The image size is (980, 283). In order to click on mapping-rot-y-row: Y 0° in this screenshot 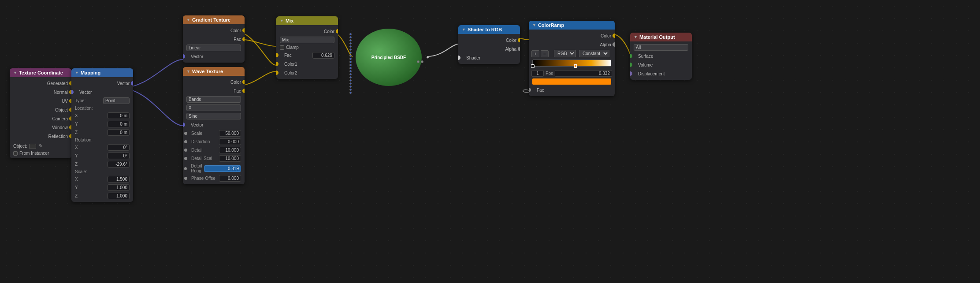, I will do `click(102, 156)`.